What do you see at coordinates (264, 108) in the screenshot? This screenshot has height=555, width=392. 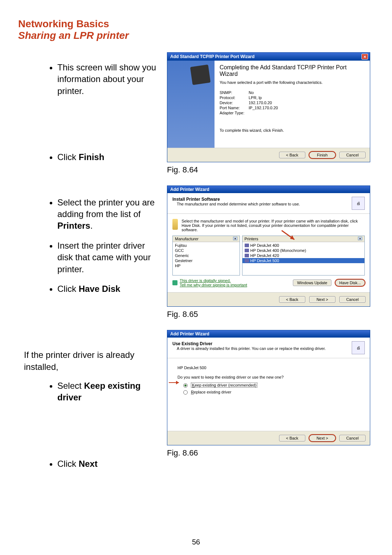 I see `prop-val: IP_192.170.0.20` at bounding box center [264, 108].